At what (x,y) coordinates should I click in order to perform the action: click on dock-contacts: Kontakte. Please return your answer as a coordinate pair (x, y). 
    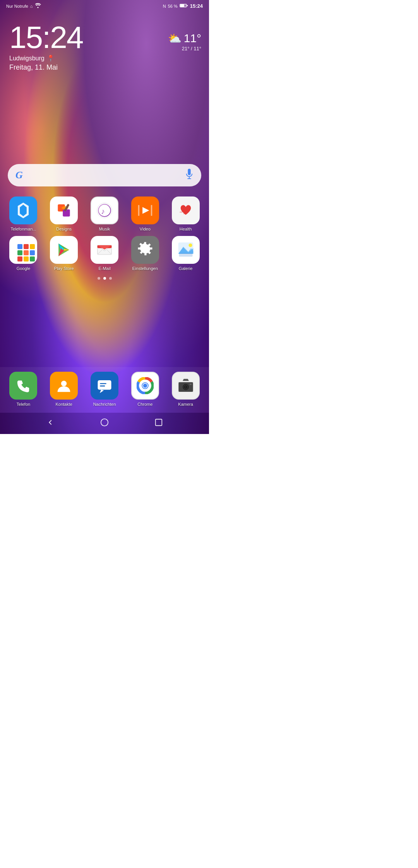
    Looking at the image, I should click on (64, 389).